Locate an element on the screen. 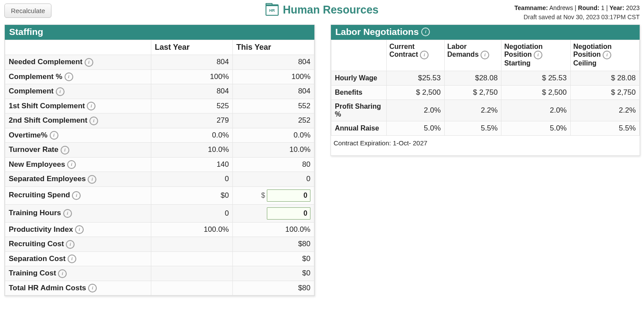 This screenshot has width=644, height=330. context-meta: Teamname: Andrews | Round: 1 | Year: 202… is located at coordinates (577, 13).